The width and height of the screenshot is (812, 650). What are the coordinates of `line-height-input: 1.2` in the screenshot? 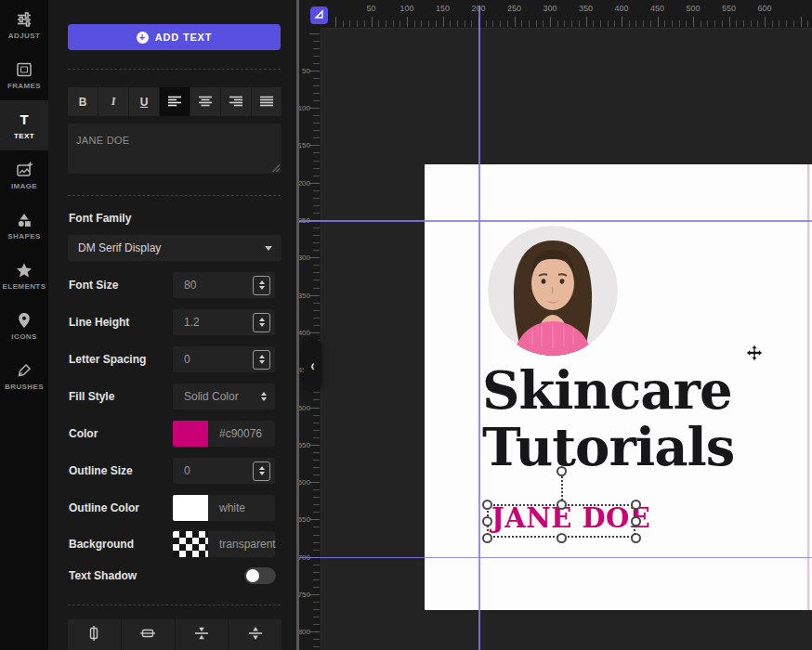 It's located at (224, 322).